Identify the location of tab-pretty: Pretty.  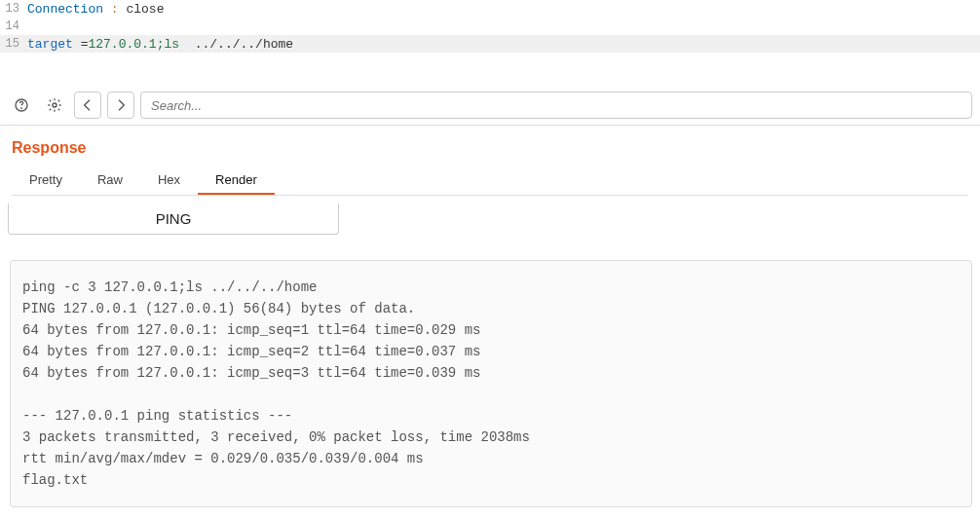
(46, 181).